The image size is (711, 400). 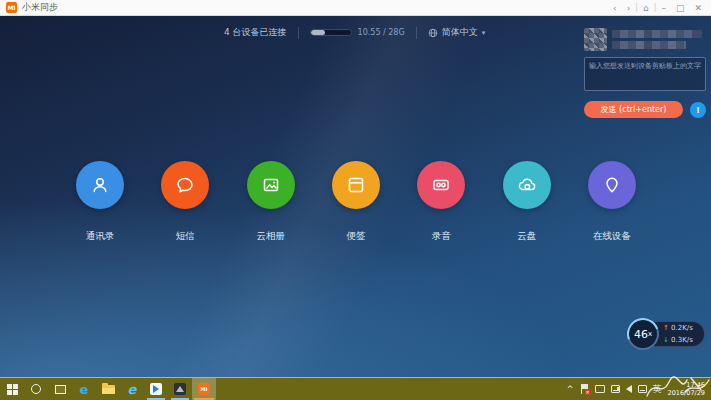 What do you see at coordinates (484, 33) in the screenshot?
I see `chevron-down-icon: ▾` at bounding box center [484, 33].